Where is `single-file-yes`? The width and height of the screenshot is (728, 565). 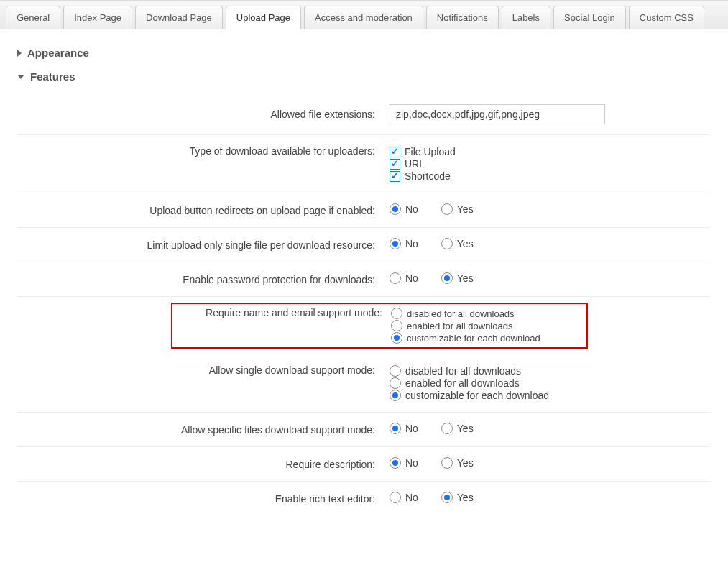
single-file-yes is located at coordinates (447, 244).